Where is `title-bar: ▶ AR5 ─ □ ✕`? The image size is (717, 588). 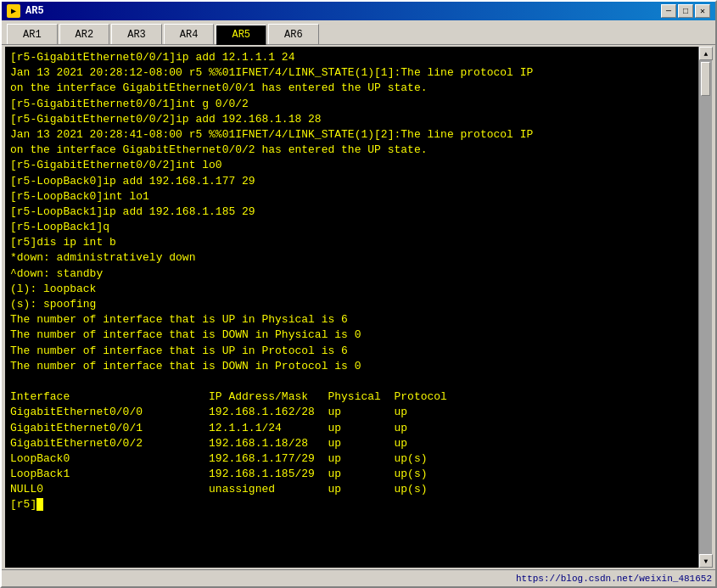
title-bar: ▶ AR5 ─ □ ✕ is located at coordinates (358, 11).